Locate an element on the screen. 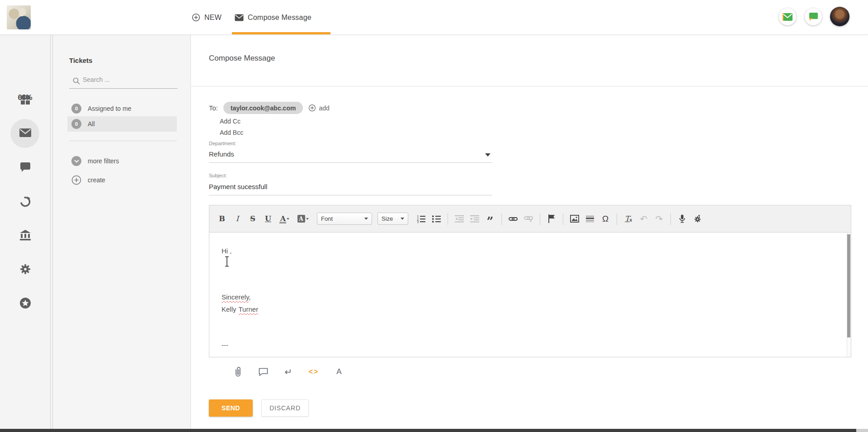 Image resolution: width=868 pixels, height=432 pixels. horizontal-rule-button is located at coordinates (590, 219).